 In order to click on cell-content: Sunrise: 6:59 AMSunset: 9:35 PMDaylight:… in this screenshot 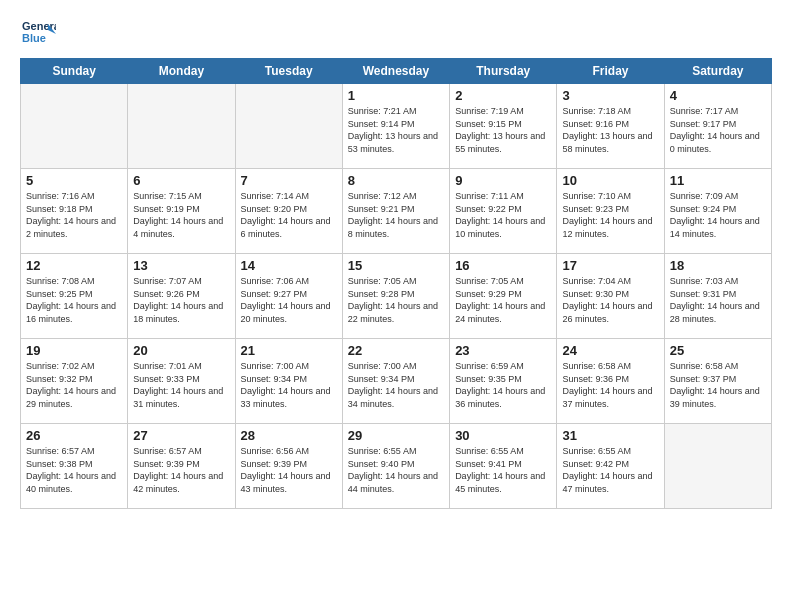, I will do `click(503, 385)`.